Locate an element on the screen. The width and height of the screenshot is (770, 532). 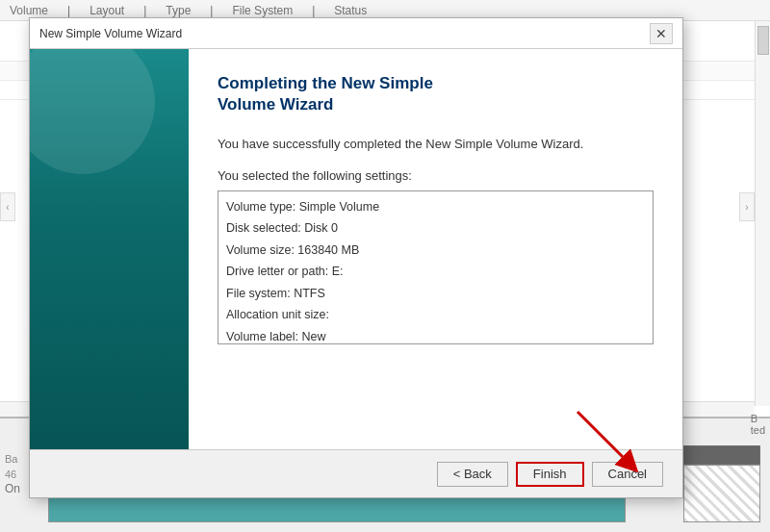
sidebar-decoration is located at coordinates (92, 112).